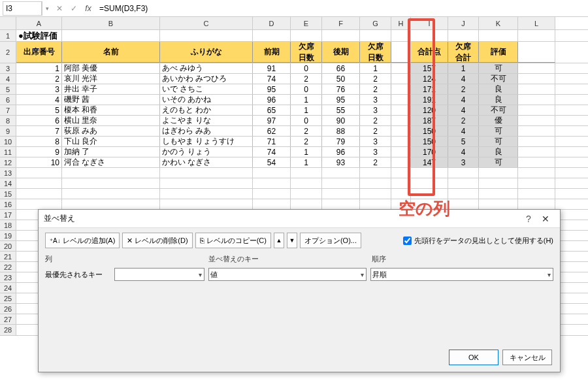 The height and width of the screenshot is (392, 588). Describe the element at coordinates (272, 141) in the screenshot. I see `cell-d: 71` at that location.